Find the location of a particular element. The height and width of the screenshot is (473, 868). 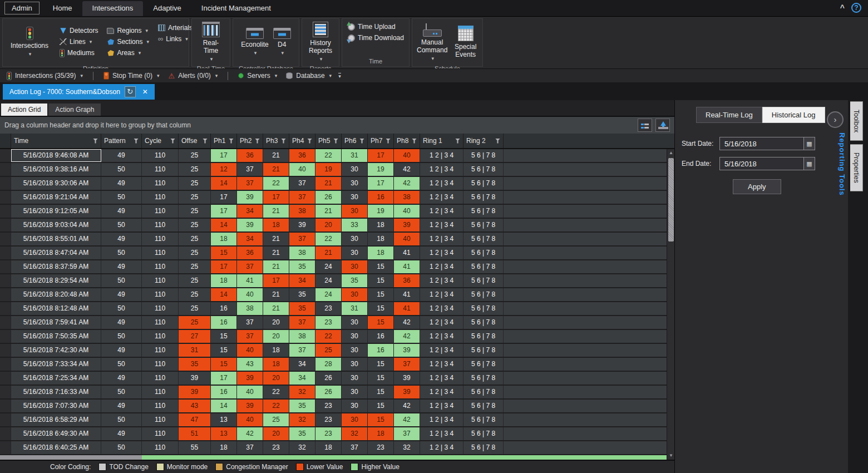

cell-ph4: 32 is located at coordinates (303, 420).